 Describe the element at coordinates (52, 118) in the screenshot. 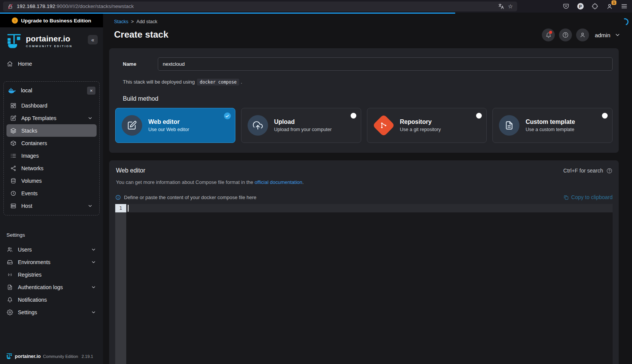

I see `sidebar-item-app-templates: App Templates` at that location.